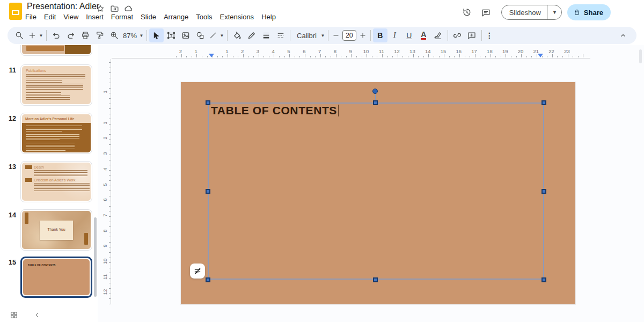 Image resolution: width=644 pixels, height=322 pixels. What do you see at coordinates (56, 277) in the screenshot?
I see `thumbnail-slide-15: TABLE OF CONTENTS` at bounding box center [56, 277].